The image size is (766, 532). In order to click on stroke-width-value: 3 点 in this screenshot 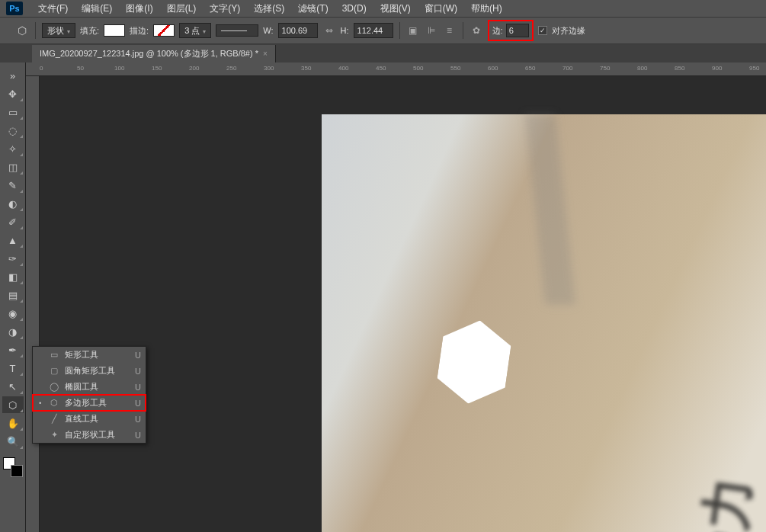, I will do `click(192, 30)`.